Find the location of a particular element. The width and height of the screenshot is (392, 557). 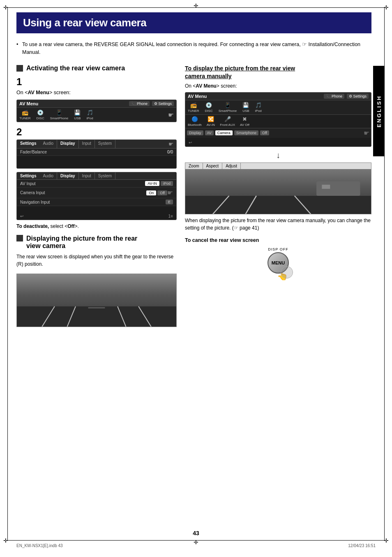

rear-camera-image-left is located at coordinates (97, 300).